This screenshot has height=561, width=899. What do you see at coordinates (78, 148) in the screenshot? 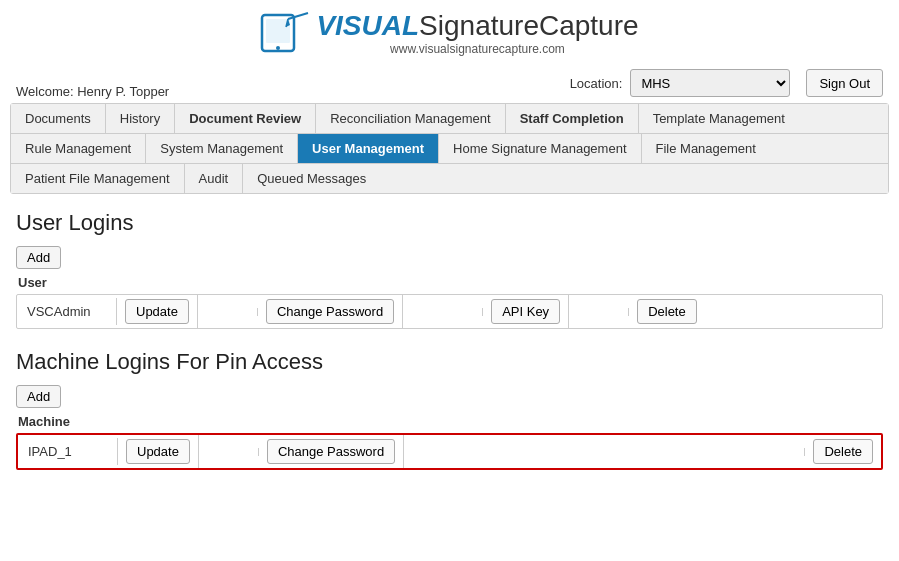
I see `tab-rule-management: Rule Management` at bounding box center [78, 148].